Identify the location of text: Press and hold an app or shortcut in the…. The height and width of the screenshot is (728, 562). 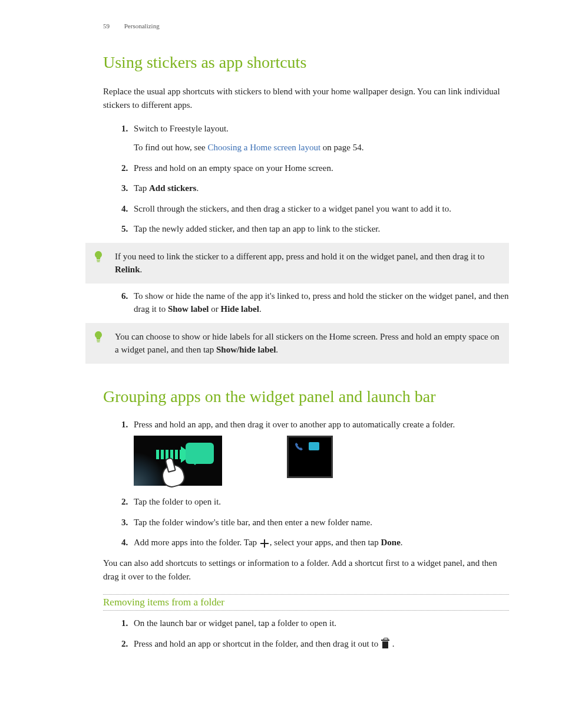
(257, 644).